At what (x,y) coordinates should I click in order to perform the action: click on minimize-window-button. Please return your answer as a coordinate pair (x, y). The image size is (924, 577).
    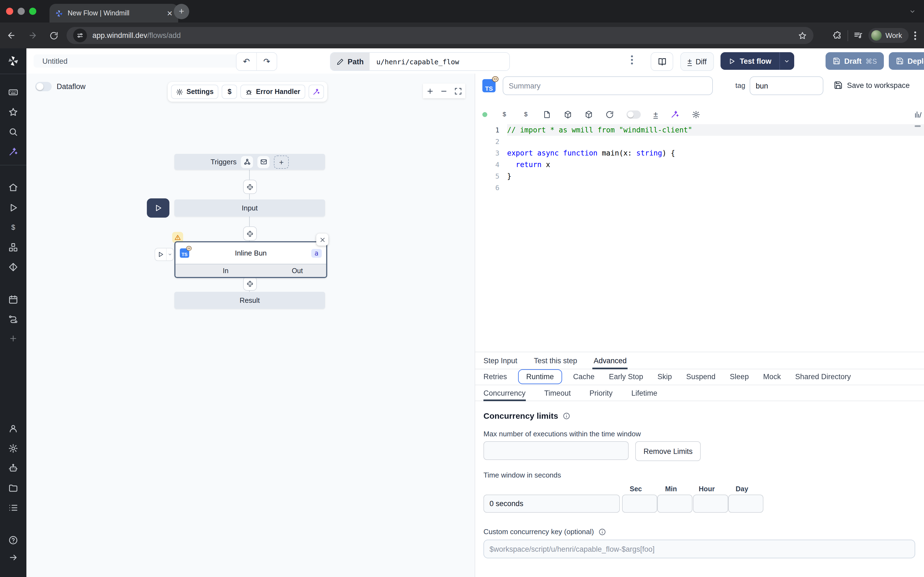
    Looking at the image, I should click on (21, 11).